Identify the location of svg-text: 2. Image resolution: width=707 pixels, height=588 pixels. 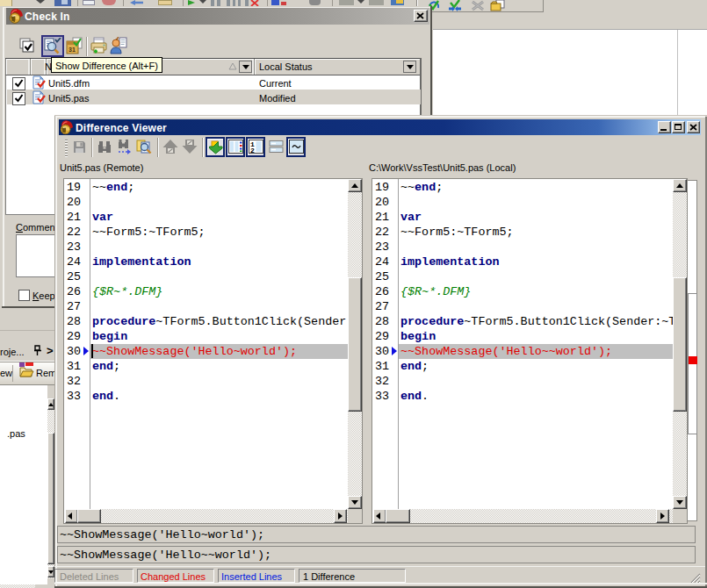
(253, 151).